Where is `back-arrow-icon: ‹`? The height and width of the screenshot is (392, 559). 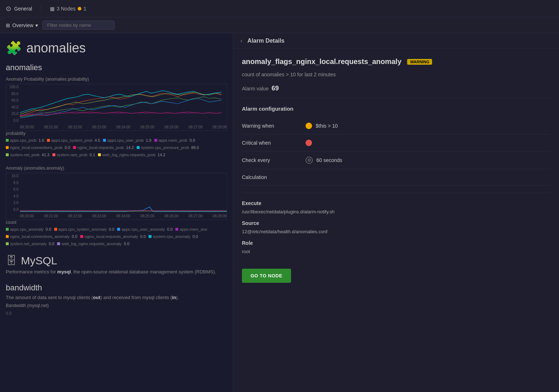
back-arrow-icon: ‹ is located at coordinates (242, 41).